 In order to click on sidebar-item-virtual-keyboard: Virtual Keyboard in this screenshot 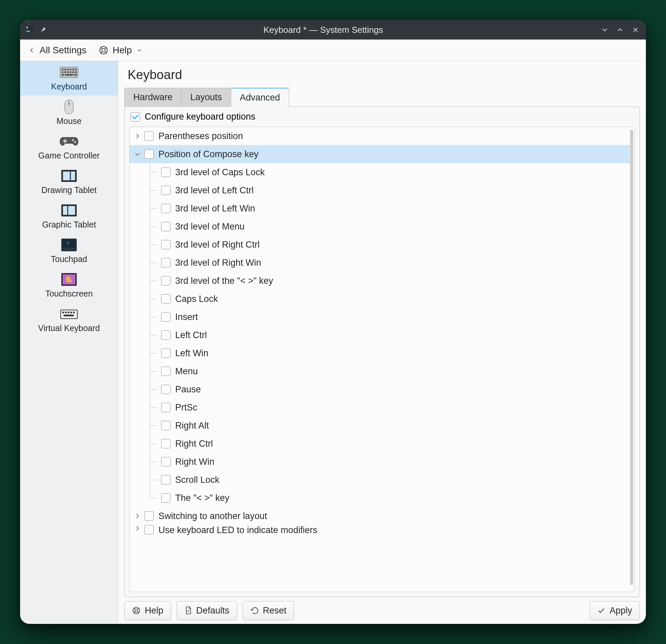, I will do `click(69, 320)`.